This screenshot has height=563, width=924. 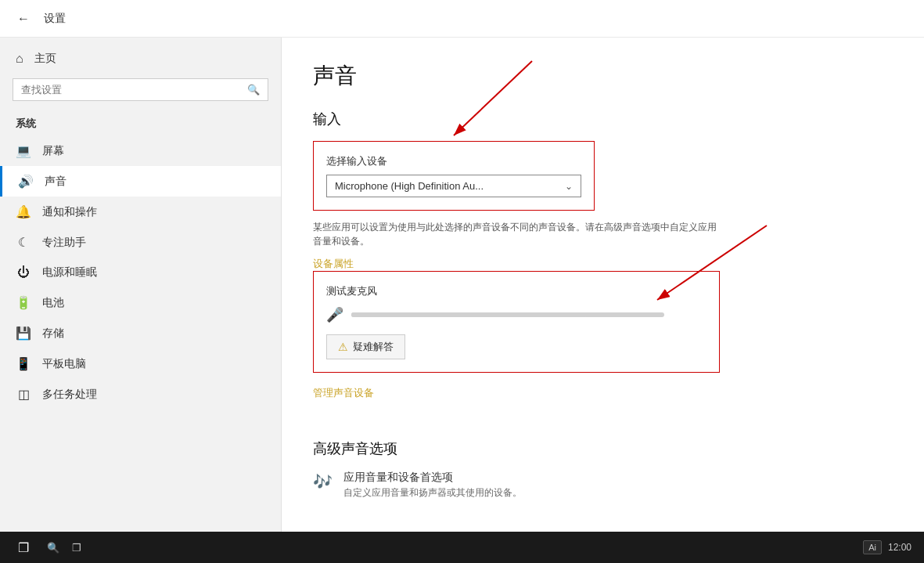 I want to click on level-bar-fill, so click(x=469, y=315).